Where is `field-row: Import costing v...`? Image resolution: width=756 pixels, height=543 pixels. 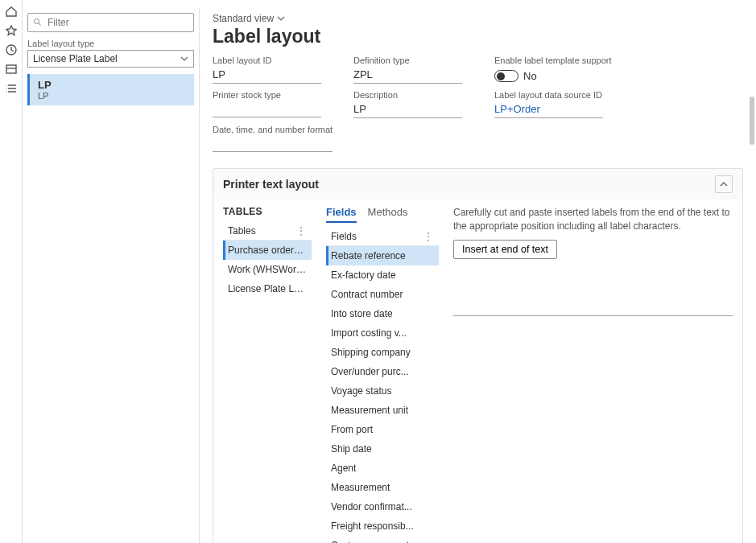 field-row: Import costing v... is located at coordinates (382, 333).